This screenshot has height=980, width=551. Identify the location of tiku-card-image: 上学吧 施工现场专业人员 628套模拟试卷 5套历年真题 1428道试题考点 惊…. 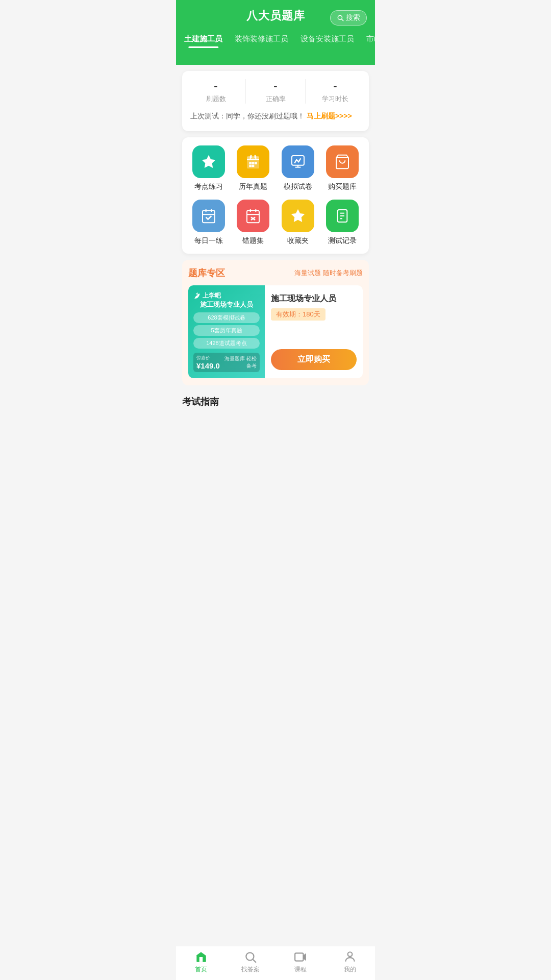
(227, 332).